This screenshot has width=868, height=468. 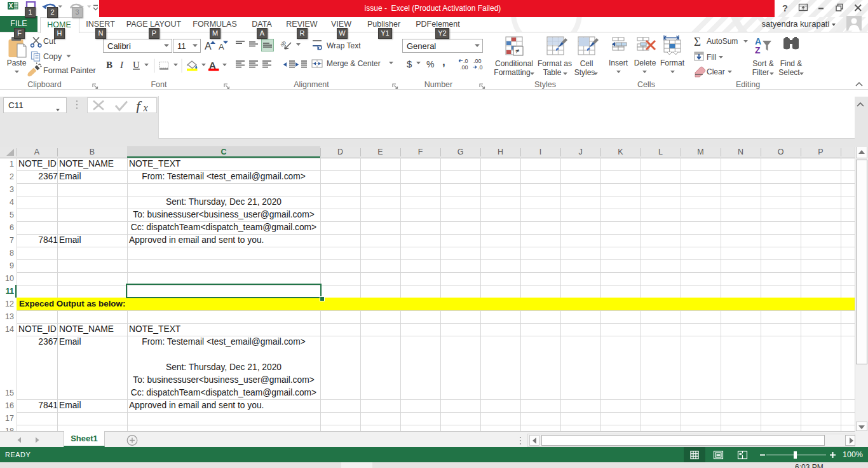 I want to click on svg-text: Copy, so click(x=53, y=57).